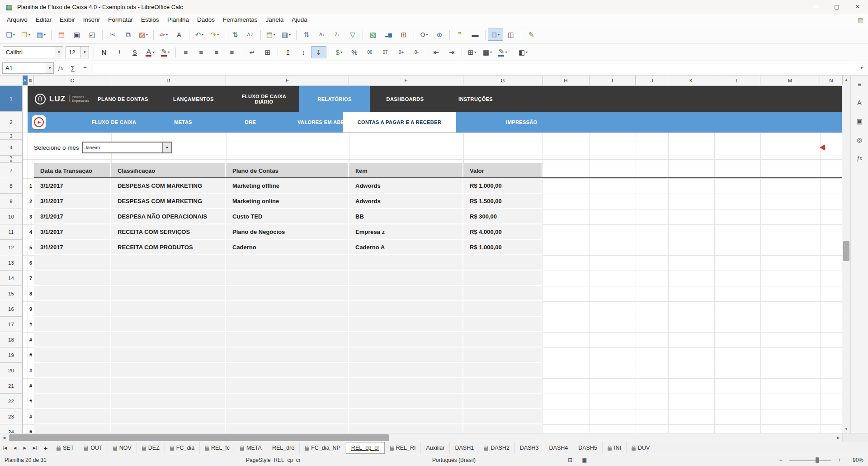 This screenshot has height=466, width=868. What do you see at coordinates (10, 34) in the screenshot?
I see `new-document-button: ❏▾` at bounding box center [10, 34].